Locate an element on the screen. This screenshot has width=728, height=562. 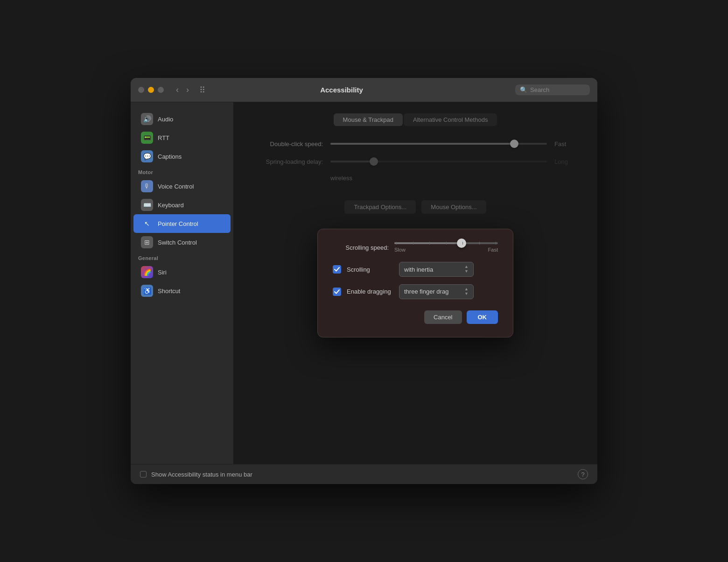
slow-label: Slow is located at coordinates (400, 250).